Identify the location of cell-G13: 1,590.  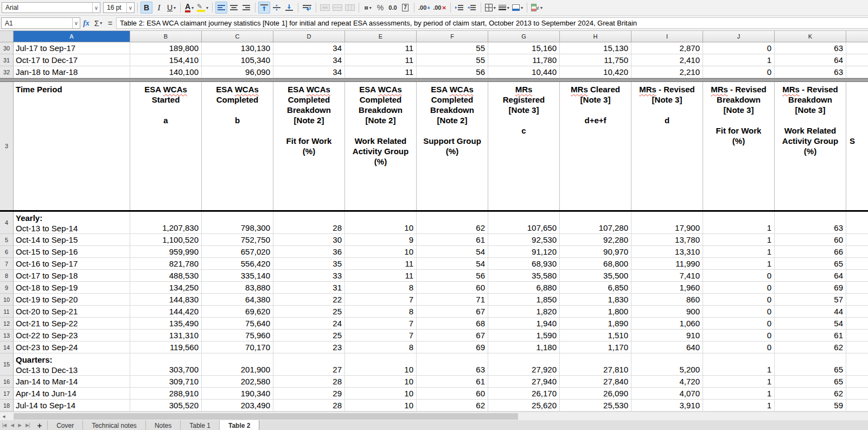
(524, 336).